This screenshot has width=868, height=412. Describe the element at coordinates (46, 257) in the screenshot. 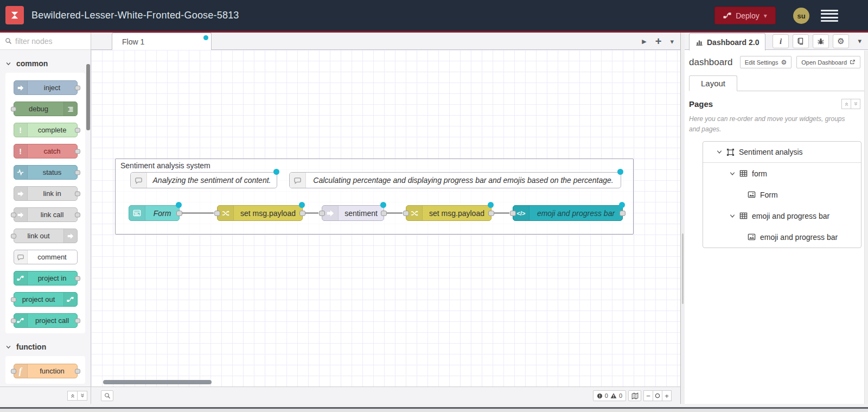

I see `palette-node-comment: comment` at that location.